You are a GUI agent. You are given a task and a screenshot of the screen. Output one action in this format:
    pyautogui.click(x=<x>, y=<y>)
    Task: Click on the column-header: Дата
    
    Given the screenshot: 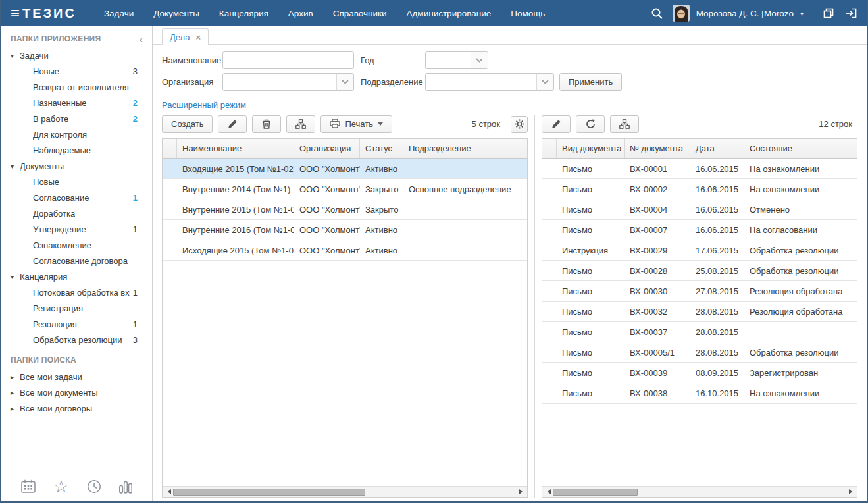 What is the action you would take?
    pyautogui.click(x=717, y=149)
    